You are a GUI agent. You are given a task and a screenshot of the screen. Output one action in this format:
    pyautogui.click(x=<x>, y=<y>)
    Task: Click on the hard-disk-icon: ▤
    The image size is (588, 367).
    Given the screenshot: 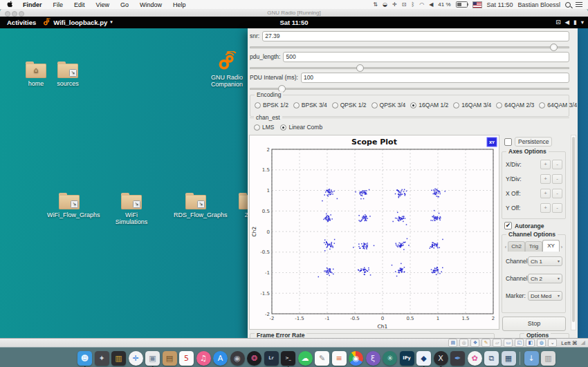 What is the action you would take?
    pyautogui.click(x=452, y=343)
    